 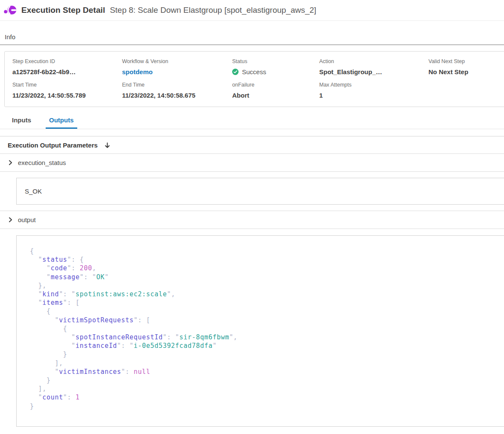 I want to click on spot-logo-icon, so click(x=10, y=10).